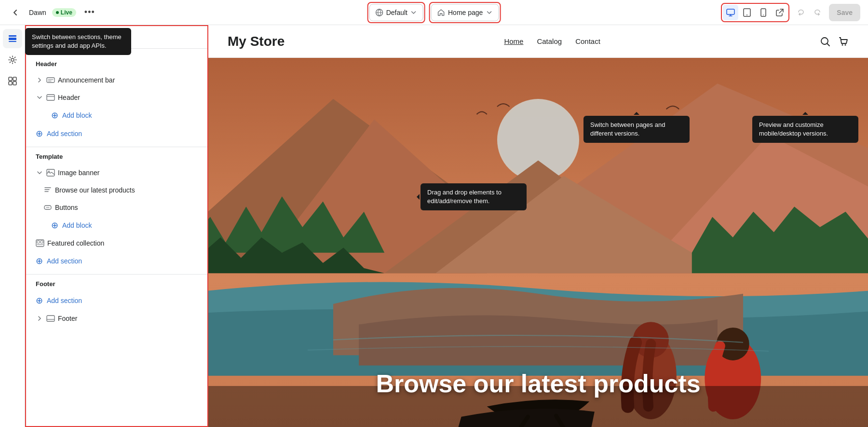 Image resolution: width=868 pixels, height=427 pixels. What do you see at coordinates (13, 39) in the screenshot?
I see `sections-icon-button` at bounding box center [13, 39].